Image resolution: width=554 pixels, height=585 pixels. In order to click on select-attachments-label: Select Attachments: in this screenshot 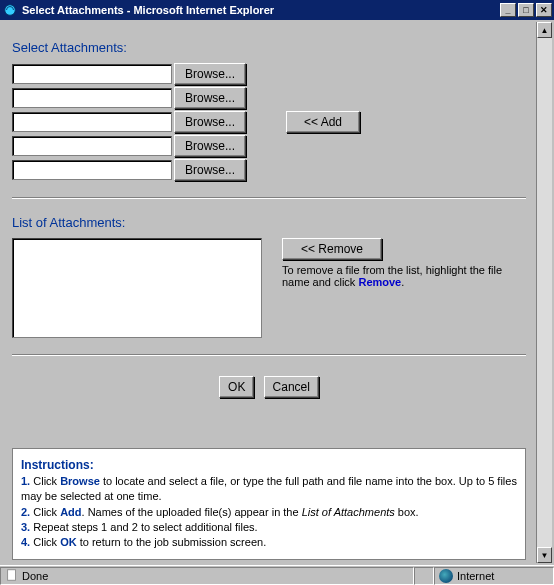, I will do `click(269, 48)`.